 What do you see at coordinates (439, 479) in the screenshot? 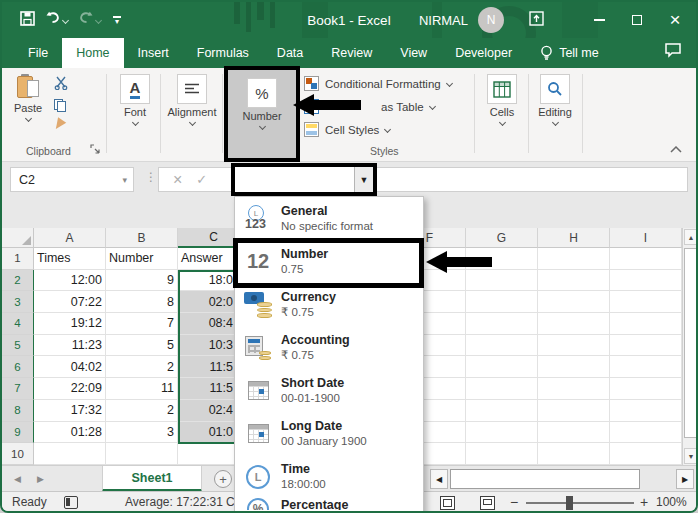
I see `scroll-left-icon: ◀` at bounding box center [439, 479].